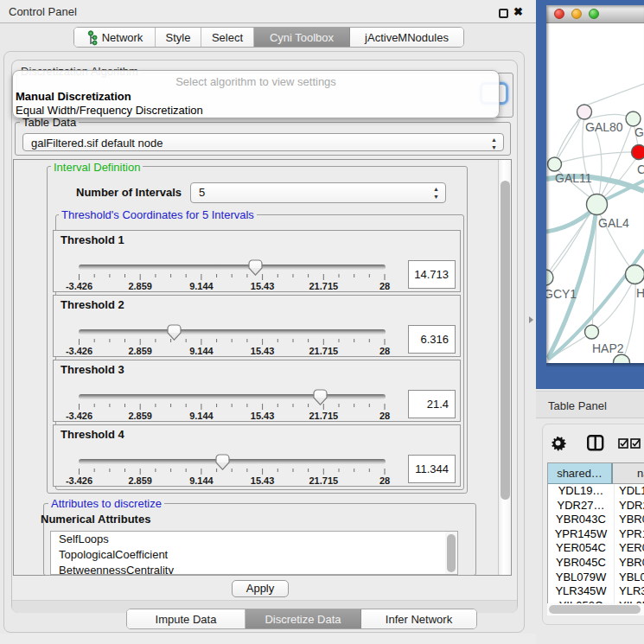 This screenshot has width=644, height=644. Describe the element at coordinates (562, 294) in the screenshot. I see `svg-text: GCY1` at that location.